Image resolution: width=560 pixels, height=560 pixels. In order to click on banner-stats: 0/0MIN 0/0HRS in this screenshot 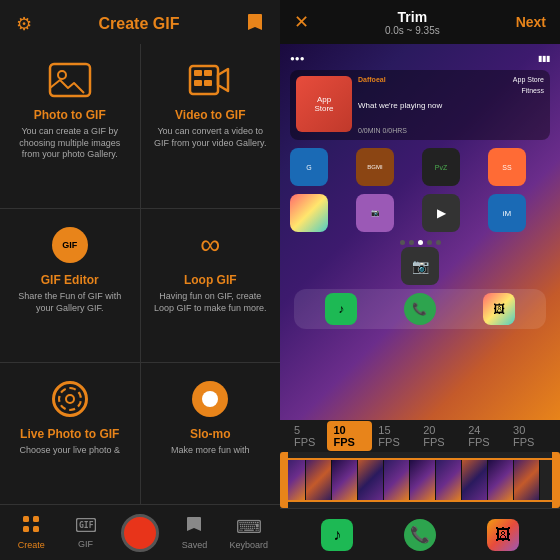, I will do `click(432, 130)`.